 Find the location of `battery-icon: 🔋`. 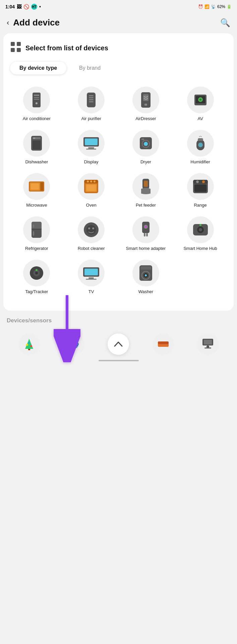

battery-icon: 🔋 is located at coordinates (229, 7).